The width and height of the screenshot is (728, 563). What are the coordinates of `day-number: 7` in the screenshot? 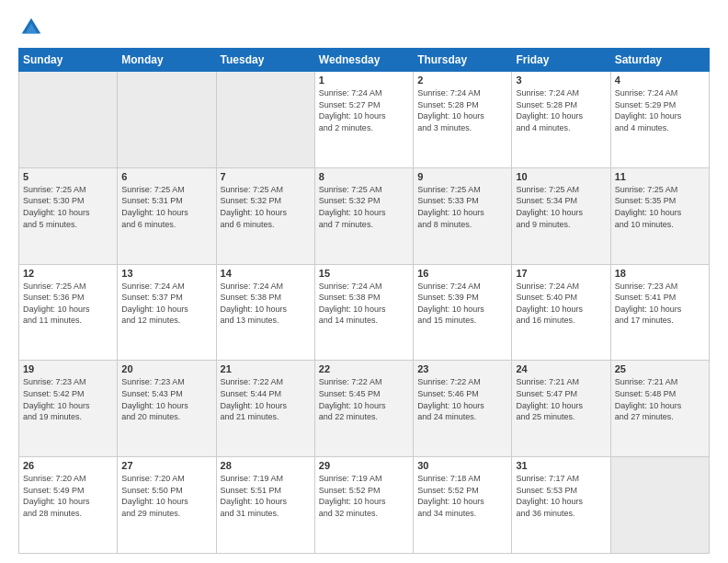 It's located at (266, 177).